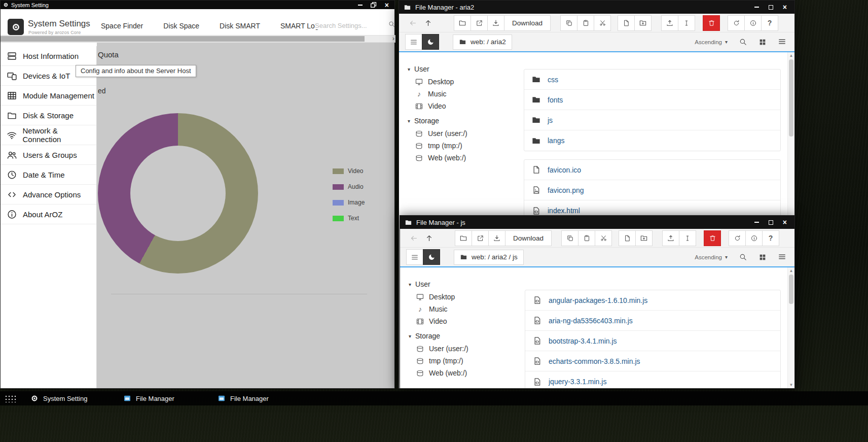  I want to click on file-row: bootstrap-3.4.1.min.js, so click(653, 341).